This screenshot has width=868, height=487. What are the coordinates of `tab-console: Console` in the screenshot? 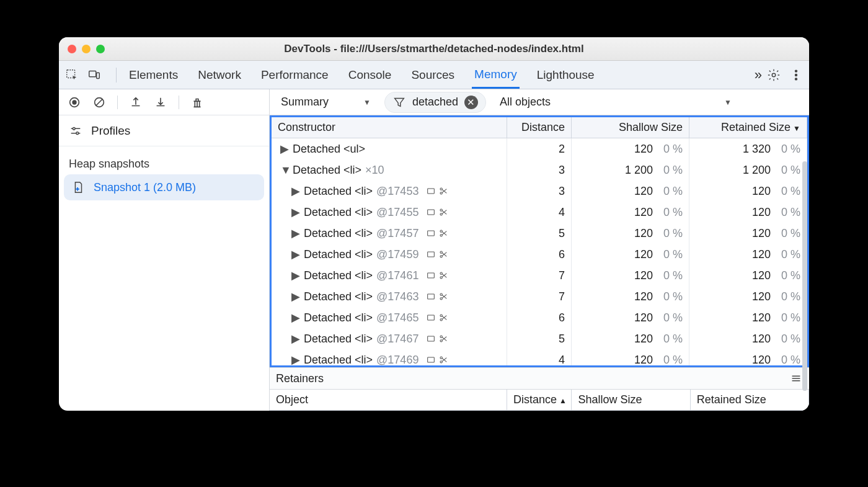 It's located at (370, 75).